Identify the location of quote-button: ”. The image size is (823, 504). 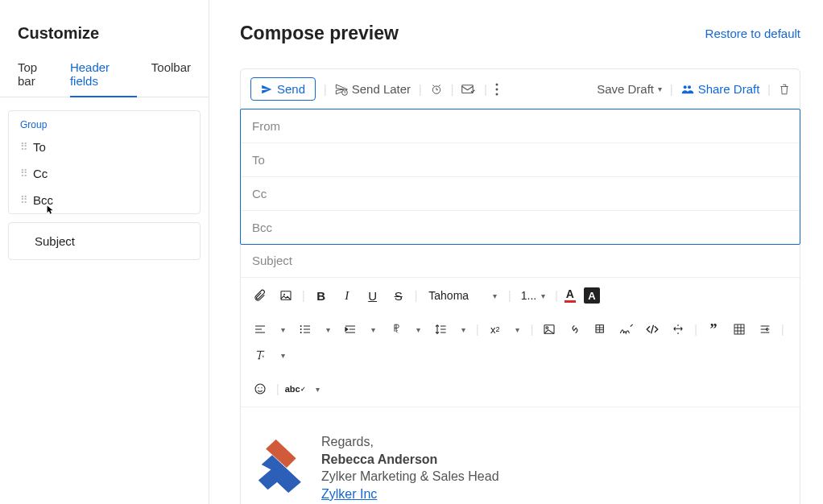
(713, 329).